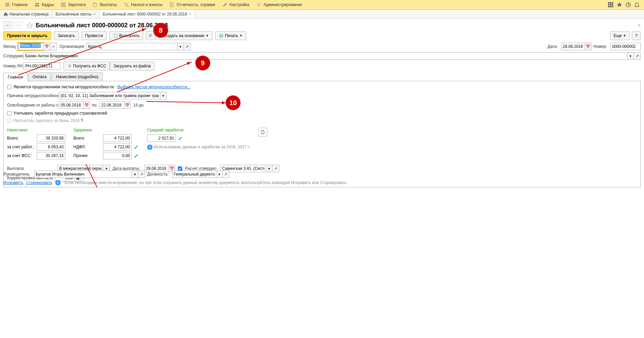  What do you see at coordinates (71, 105) in the screenshot?
I see `date-from-input` at bounding box center [71, 105].